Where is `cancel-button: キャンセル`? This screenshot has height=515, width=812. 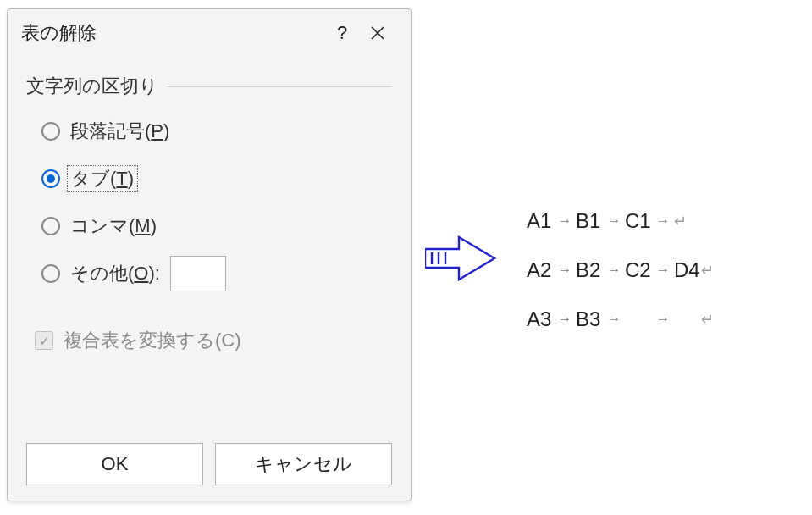 cancel-button: キャンセル is located at coordinates (303, 464).